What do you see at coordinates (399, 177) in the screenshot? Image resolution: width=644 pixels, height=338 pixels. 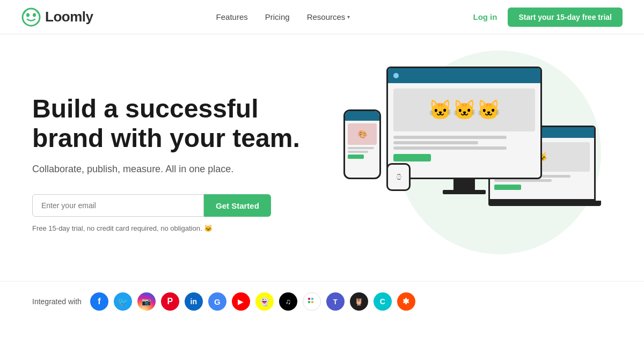 I see `watch-content: ⌚` at bounding box center [399, 177].